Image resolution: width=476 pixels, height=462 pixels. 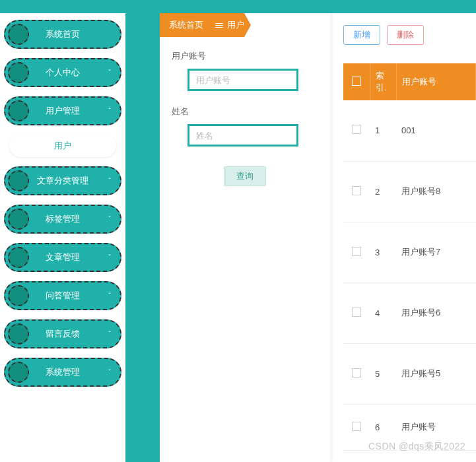 I want to click on cell-account: 用户账号7, so click(x=436, y=252).